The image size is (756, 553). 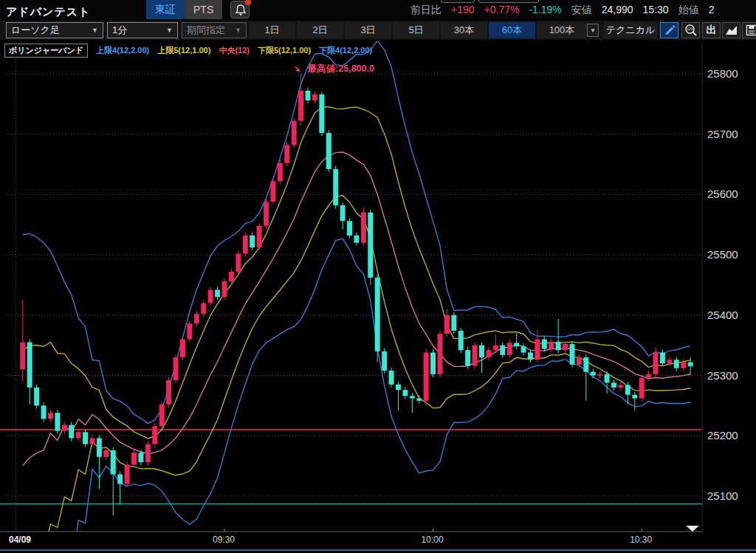 I want to click on quote-stat: 安値, so click(x=582, y=11).